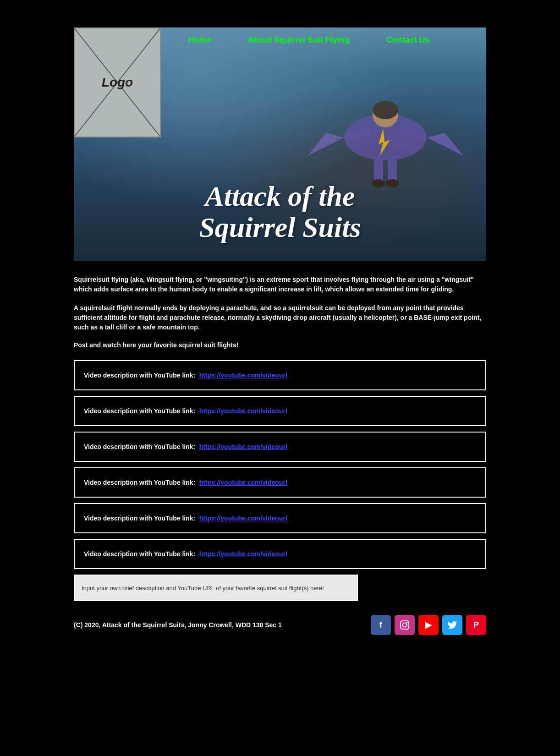 This screenshot has height=756, width=560. Describe the element at coordinates (405, 625) in the screenshot. I see `instagram-icon` at that location.